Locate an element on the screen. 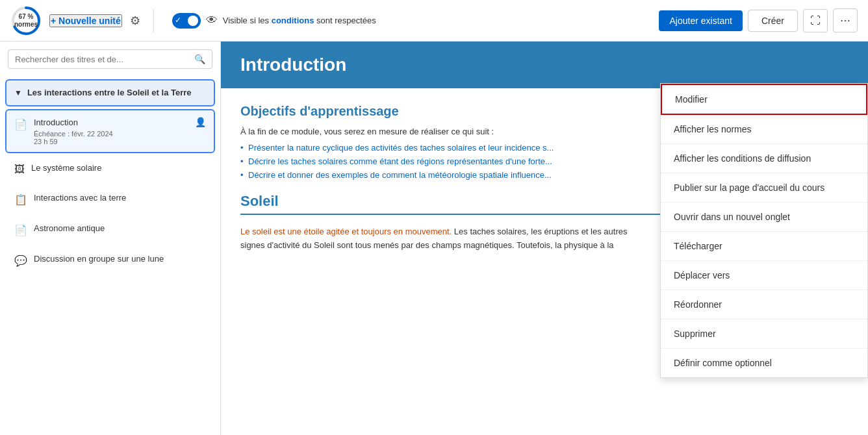 The image size is (868, 435). search-box: 🔍 is located at coordinates (110, 59).